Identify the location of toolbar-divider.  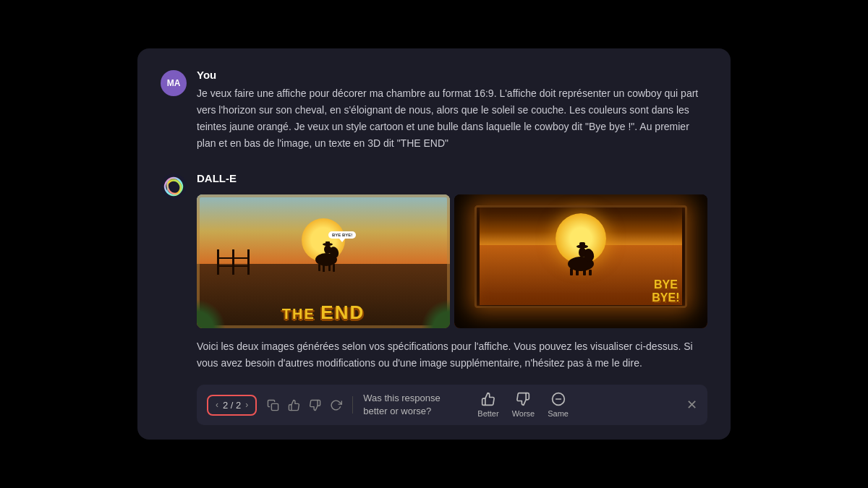
(353, 405).